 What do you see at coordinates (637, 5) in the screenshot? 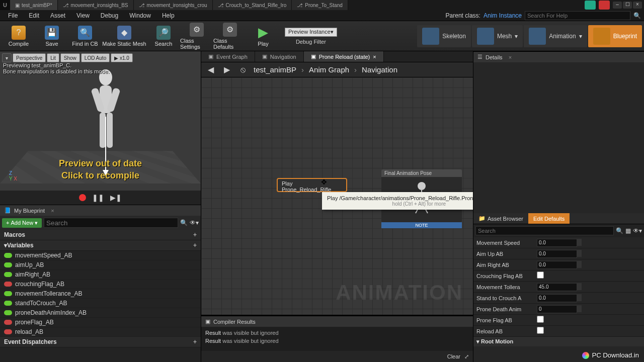
I see `close-button: ×` at bounding box center [637, 5].